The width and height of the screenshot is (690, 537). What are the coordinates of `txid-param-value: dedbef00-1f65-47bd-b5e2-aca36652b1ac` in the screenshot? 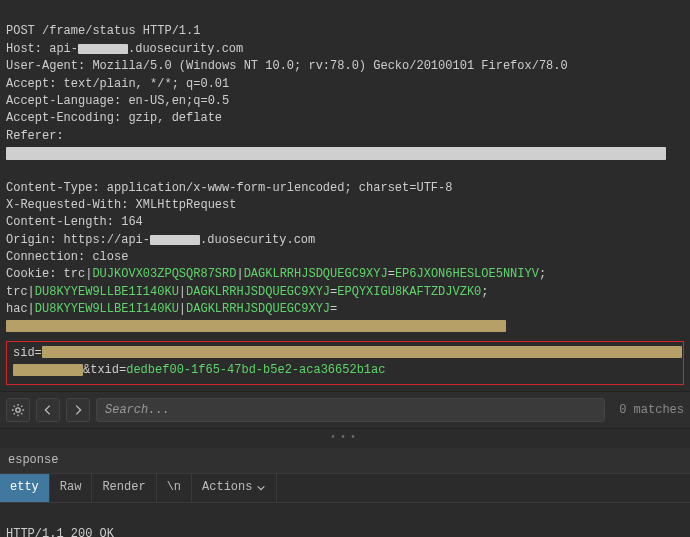 It's located at (256, 370).